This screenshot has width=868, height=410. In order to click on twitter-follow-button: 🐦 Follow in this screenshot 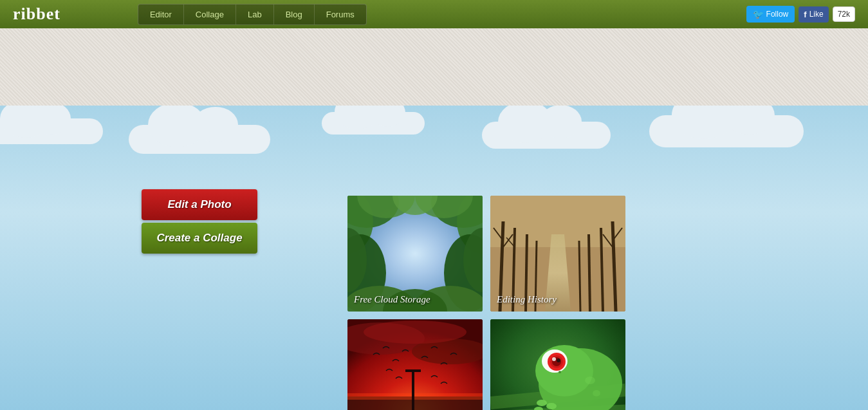, I will do `click(771, 14)`.